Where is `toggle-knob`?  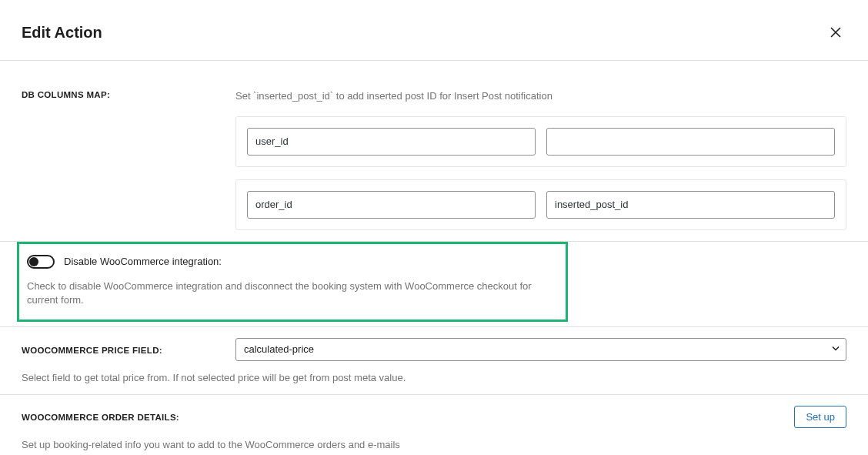
toggle-knob is located at coordinates (34, 262).